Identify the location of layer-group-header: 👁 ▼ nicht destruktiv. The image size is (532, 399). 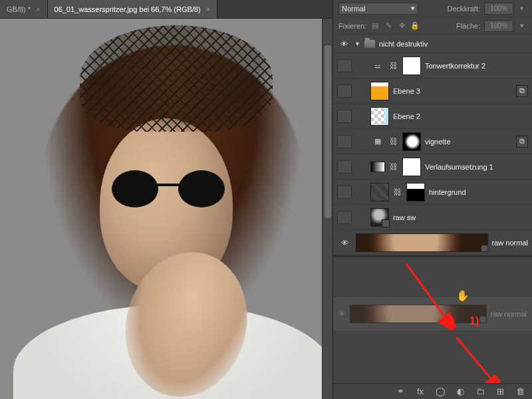
(432, 44).